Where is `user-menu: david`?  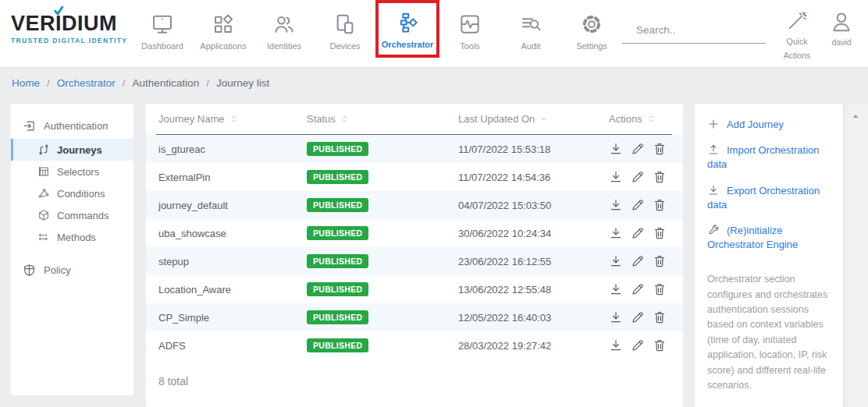
user-menu: david is located at coordinates (841, 28).